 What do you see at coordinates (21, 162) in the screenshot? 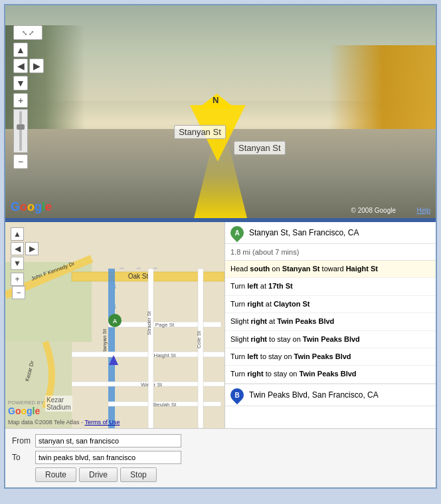
I see `zoom-out-button: −` at bounding box center [21, 162].